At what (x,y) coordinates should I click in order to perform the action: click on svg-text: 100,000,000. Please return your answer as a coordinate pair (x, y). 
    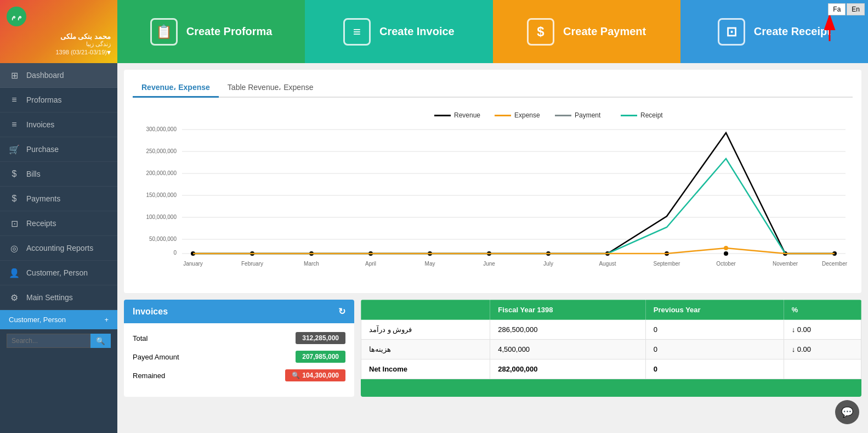
    Looking at the image, I should click on (161, 217).